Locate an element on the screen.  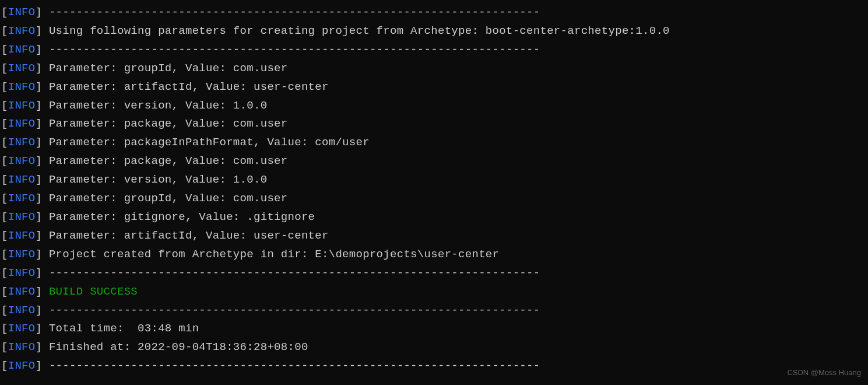
build-success: BUILD SUCCESS is located at coordinates (93, 292).